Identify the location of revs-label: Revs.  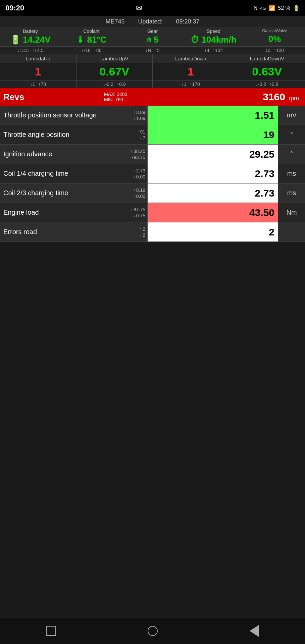
(54, 97).